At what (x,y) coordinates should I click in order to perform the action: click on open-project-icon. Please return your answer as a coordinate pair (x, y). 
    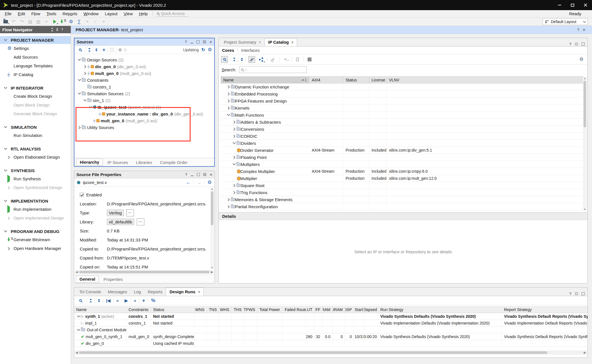
    Looking at the image, I should click on (6, 22).